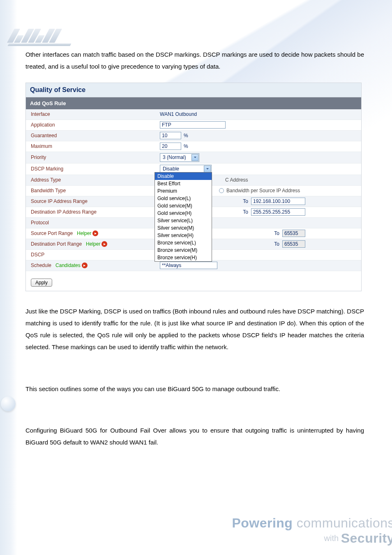 The image size is (392, 555). What do you see at coordinates (171, 136) in the screenshot?
I see `guaranteed-input` at bounding box center [171, 136].